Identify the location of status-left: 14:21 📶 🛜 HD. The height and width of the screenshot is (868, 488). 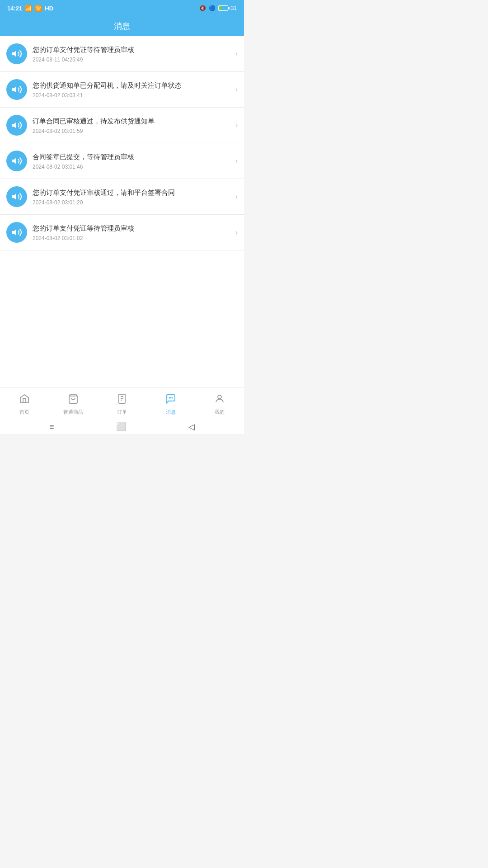
(30, 8).